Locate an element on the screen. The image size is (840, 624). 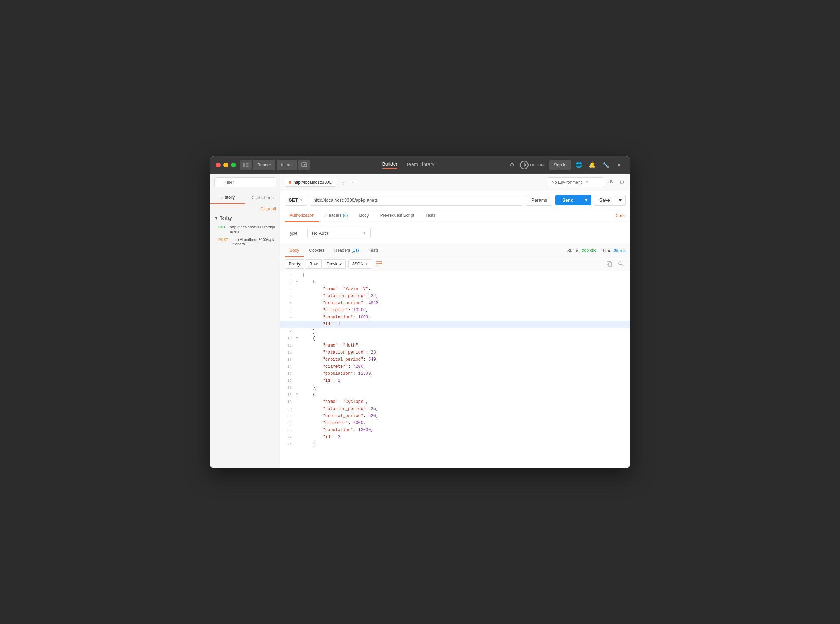
history-tab: History is located at coordinates (228, 198).